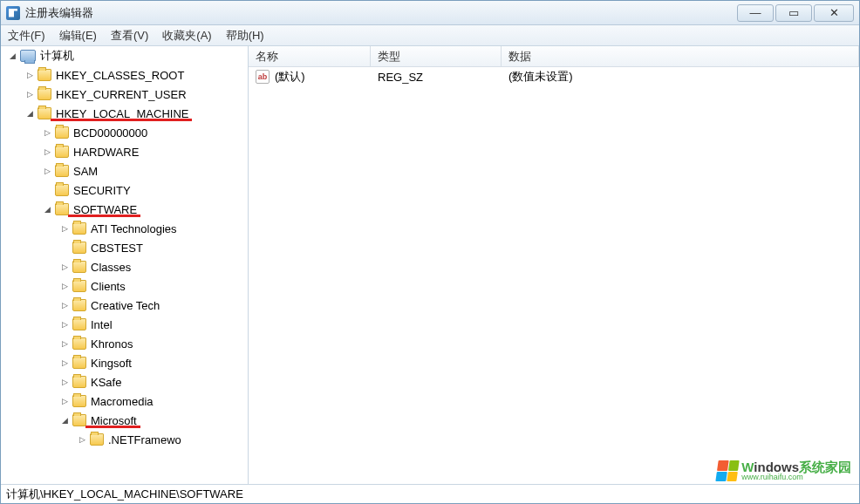  I want to click on node-label-cbstest: CBSTEST, so click(117, 248).